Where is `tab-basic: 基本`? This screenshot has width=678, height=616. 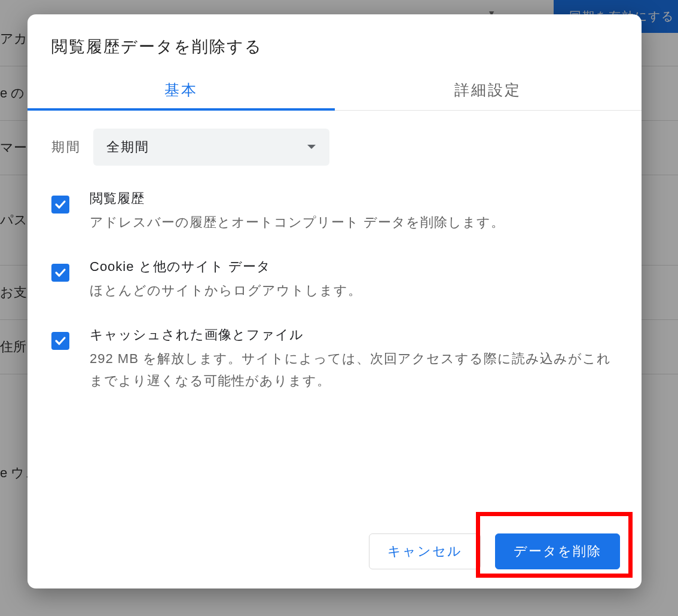
tab-basic: 基本 is located at coordinates (181, 91).